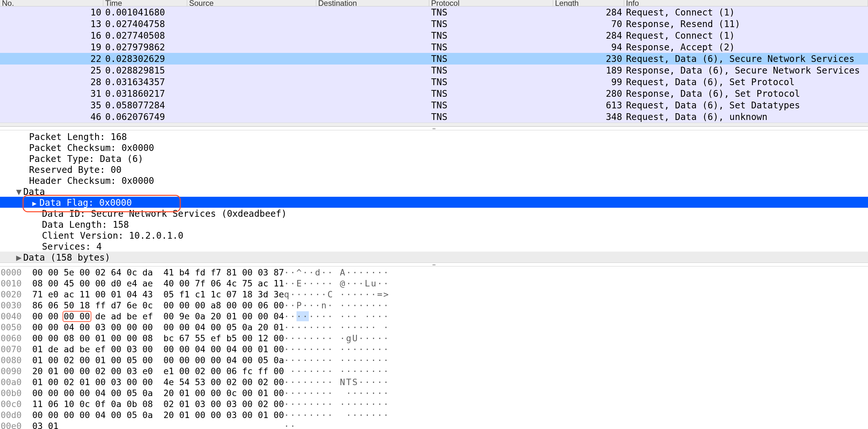  Describe the element at coordinates (337, 305) in the screenshot. I see `hex-ascii: ··P···n· ········` at that location.